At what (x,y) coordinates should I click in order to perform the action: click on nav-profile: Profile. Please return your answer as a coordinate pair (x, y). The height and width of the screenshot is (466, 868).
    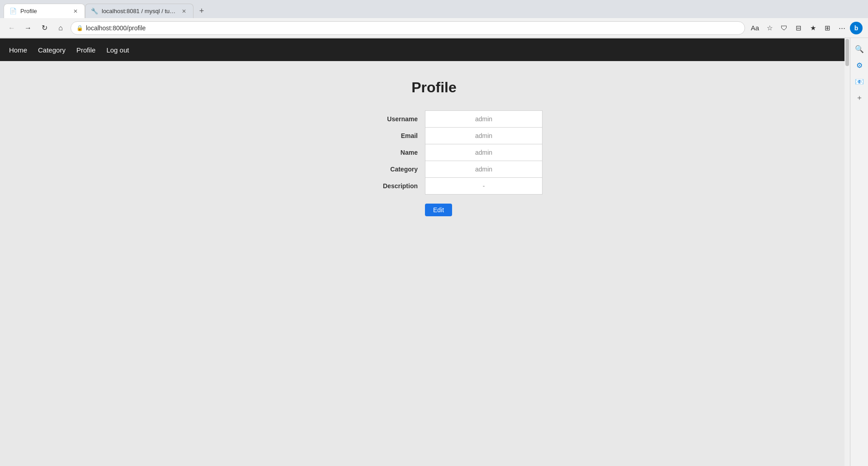
    Looking at the image, I should click on (86, 50).